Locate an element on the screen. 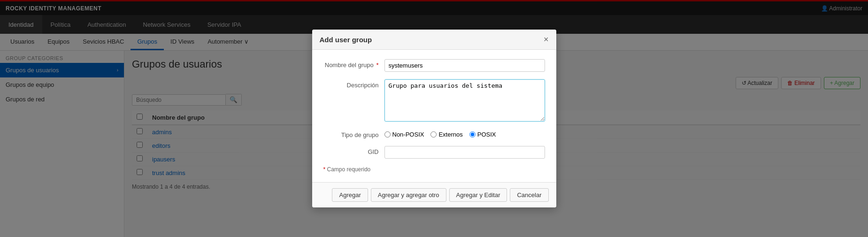  radio-externos-input is located at coordinates (434, 134).